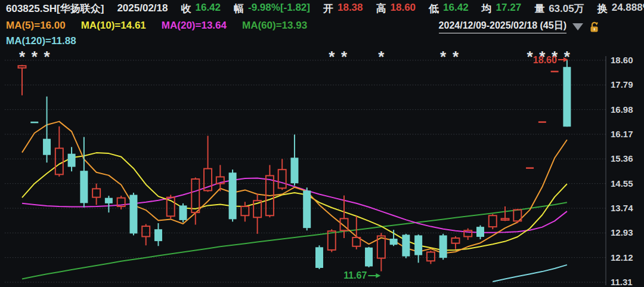 Image resolution: width=644 pixels, height=287 pixels. Describe the element at coordinates (622, 208) in the screenshot. I see `y-axis-label: 13.74` at that location.